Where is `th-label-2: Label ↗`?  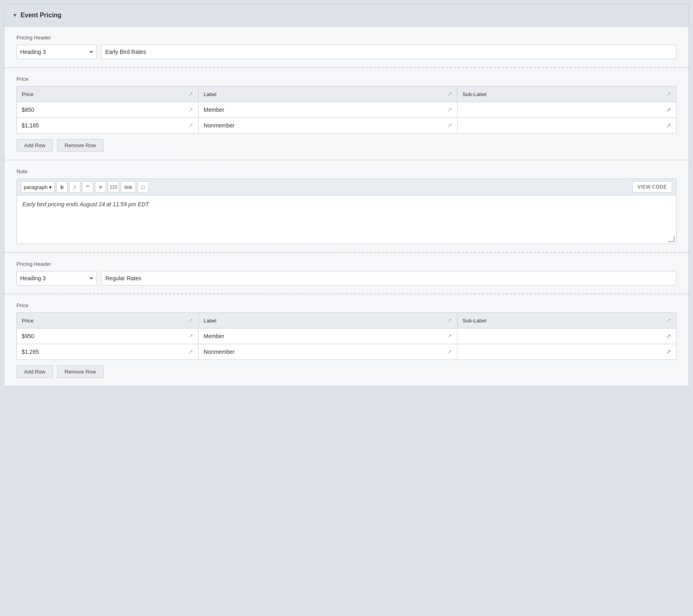
th-label-2: Label ↗ is located at coordinates (328, 321).